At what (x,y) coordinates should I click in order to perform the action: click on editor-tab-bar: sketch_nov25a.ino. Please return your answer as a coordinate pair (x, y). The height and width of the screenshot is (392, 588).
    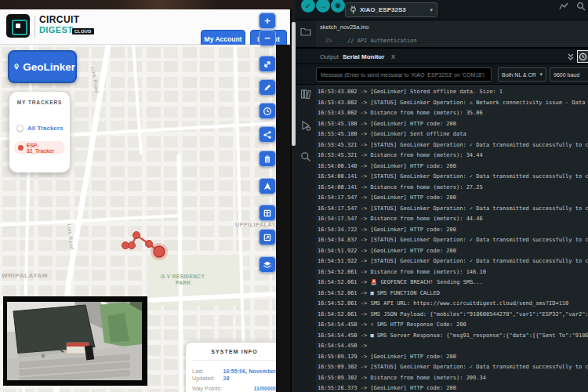
    Looking at the image, I should click on (452, 27).